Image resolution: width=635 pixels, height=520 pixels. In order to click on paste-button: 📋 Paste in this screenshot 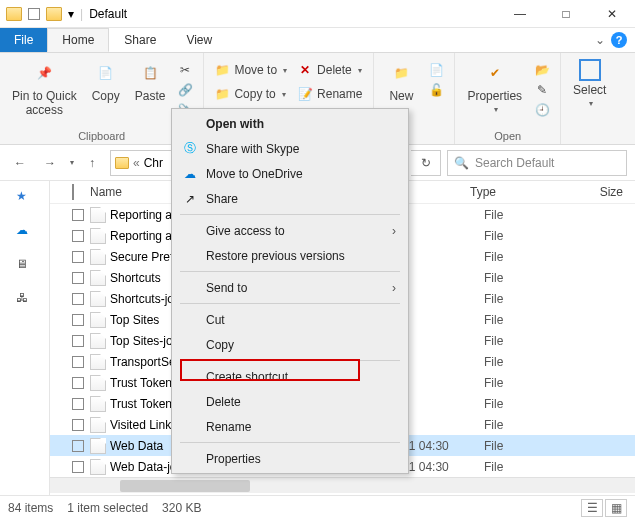, I will do `click(150, 81)`.